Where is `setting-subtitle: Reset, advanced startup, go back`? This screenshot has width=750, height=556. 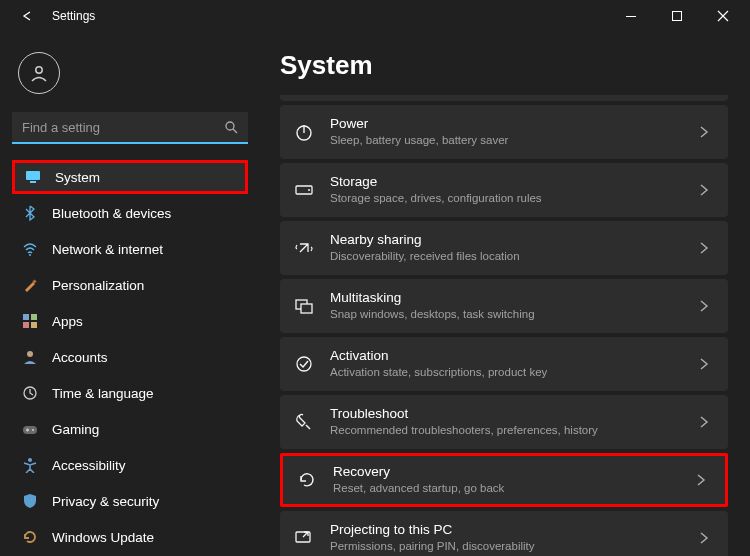
setting-subtitle: Reset, advanced startup, go back is located at coordinates (418, 488).